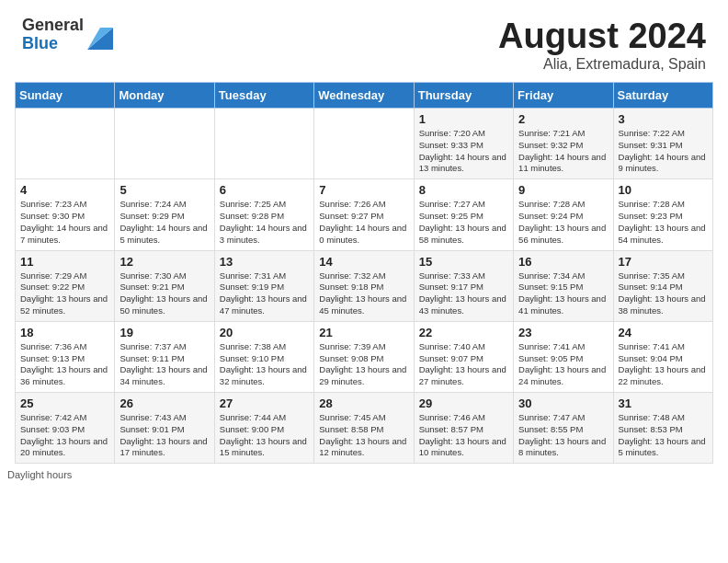 Image resolution: width=728 pixels, height=563 pixels. I want to click on header-saturday: Saturday, so click(663, 96).